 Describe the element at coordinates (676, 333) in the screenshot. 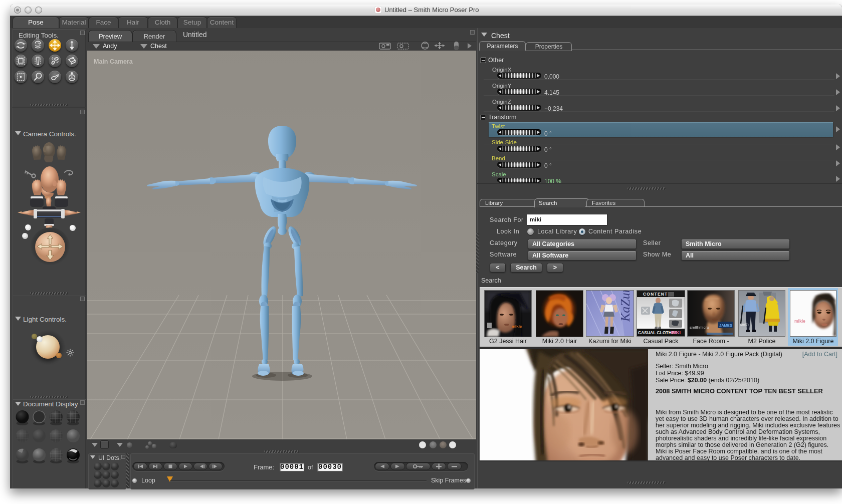

I see `svg-text: MIKI` at that location.